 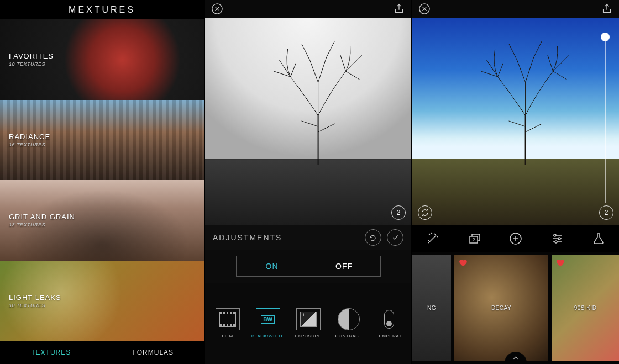 I want to click on pack-subtitle: 13 TEXTURES, so click(x=42, y=225).